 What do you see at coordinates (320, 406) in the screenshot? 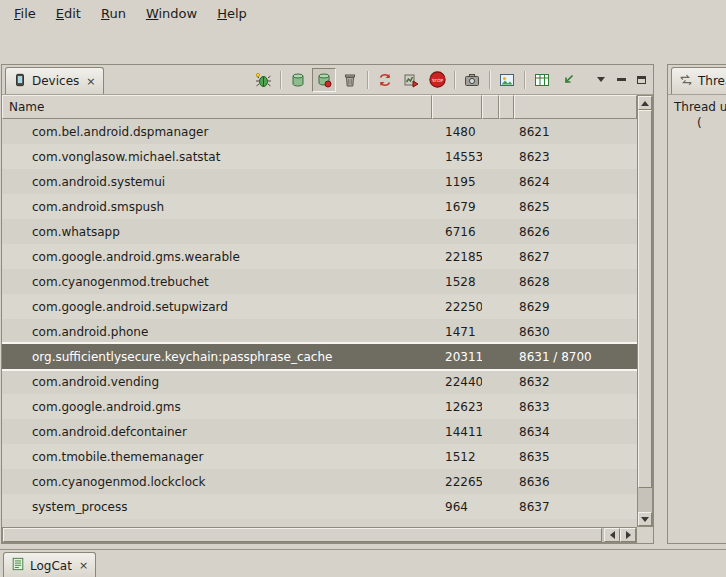
I see `table-row: com.google.android.gms 12623 8633` at bounding box center [320, 406].